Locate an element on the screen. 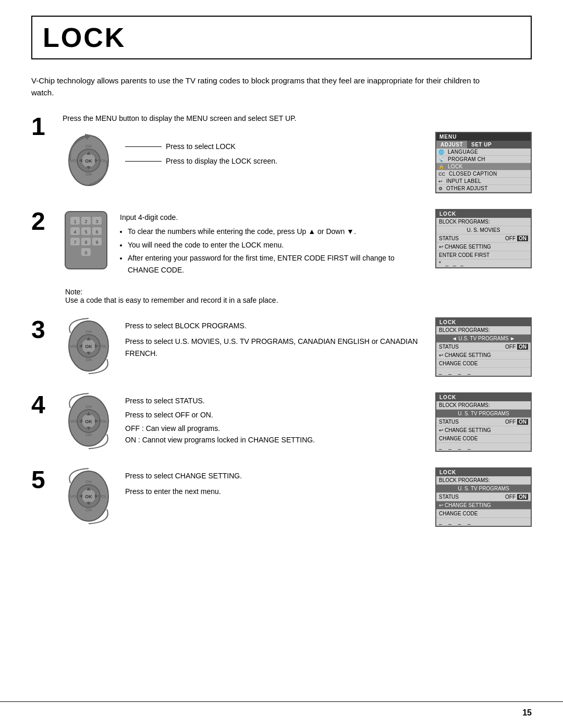 Image resolution: width=563 pixels, height=728 pixels. remote-icon-5: OK CH CH VOL VOL is located at coordinates (89, 496).